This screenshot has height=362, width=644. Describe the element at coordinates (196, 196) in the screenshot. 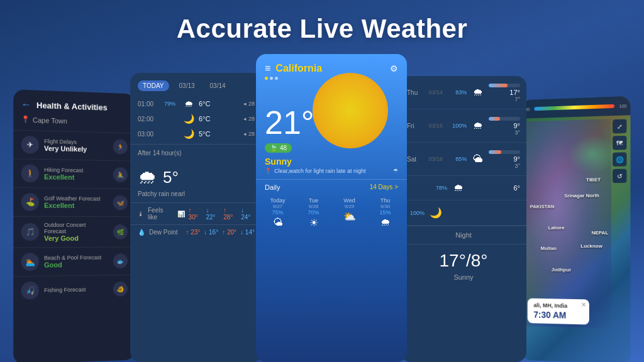

I see `patchy-label: Patchy rain nearl` at that location.